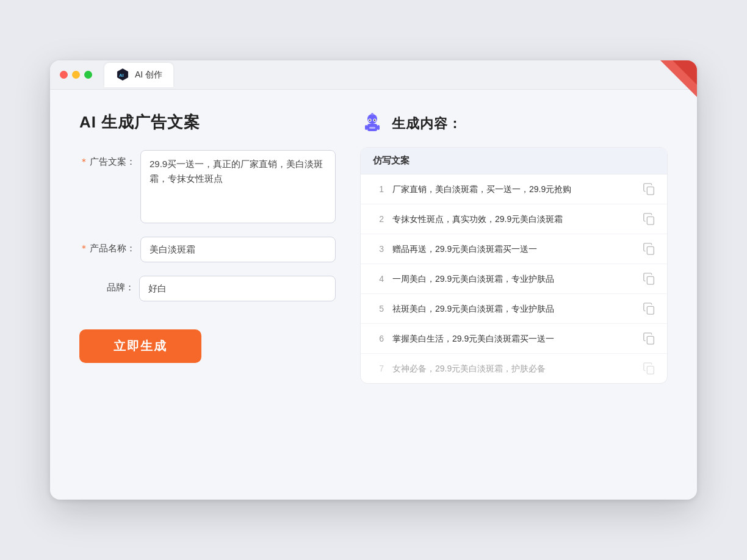 The image size is (747, 560). I want to click on product-name-required: ＊, so click(84, 248).